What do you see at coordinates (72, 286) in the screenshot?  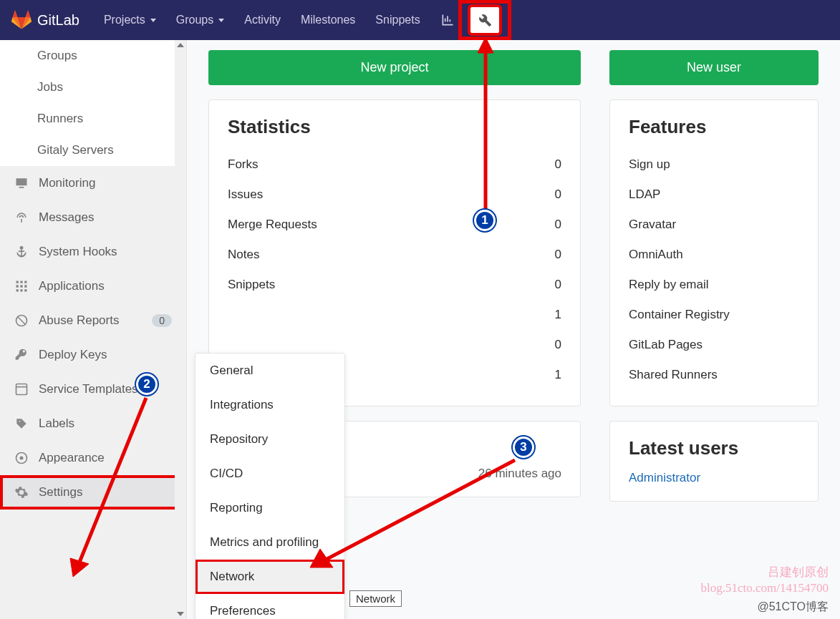 I see `sidebar-applications-label: Applications` at bounding box center [72, 286].